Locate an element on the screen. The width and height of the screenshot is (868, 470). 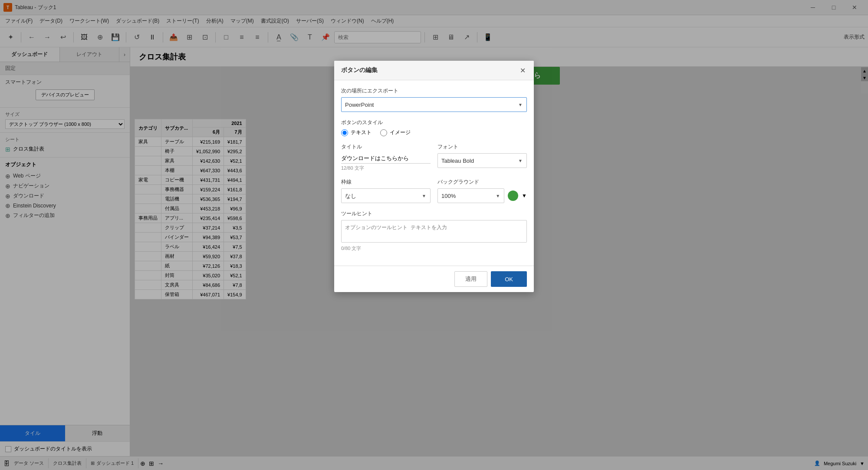
bg-value-row: 100% ▼ is located at coordinates (482, 196).